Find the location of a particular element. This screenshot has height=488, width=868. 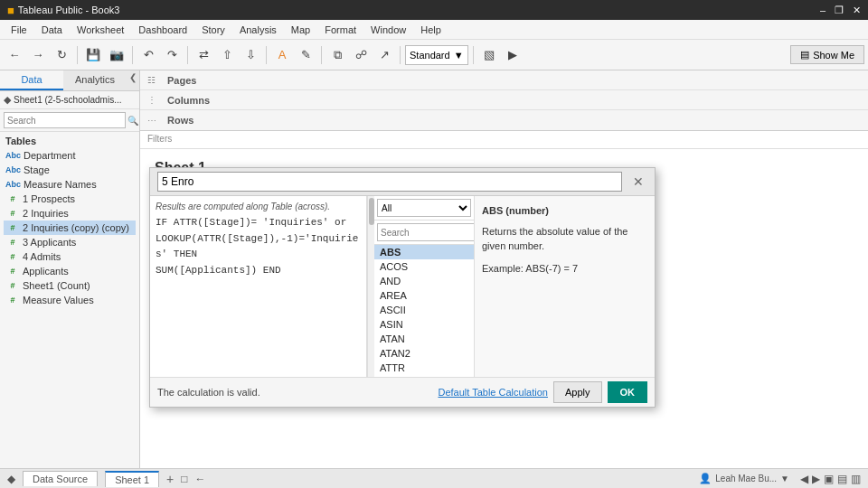

formula-editor: IF ATTR([Stage])= 'Inquiries' or LOOKUP(… is located at coordinates (259, 293).